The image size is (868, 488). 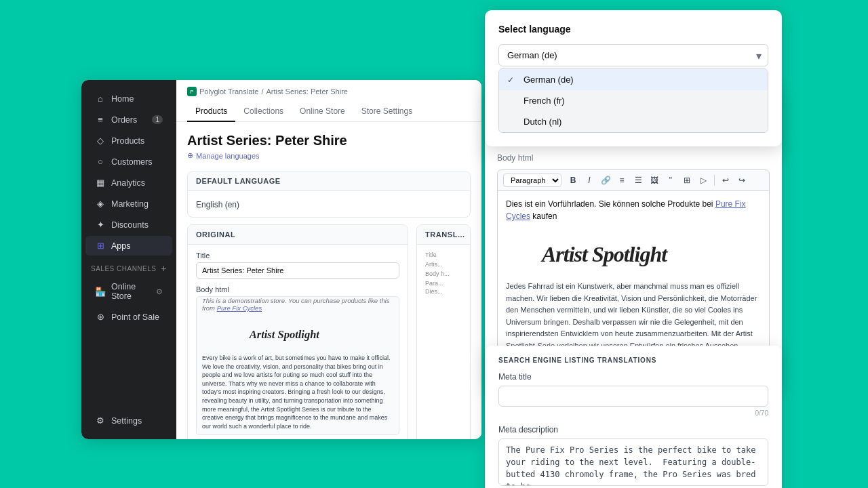 I want to click on sidebar-item-label: Online Store, so click(x=131, y=291).